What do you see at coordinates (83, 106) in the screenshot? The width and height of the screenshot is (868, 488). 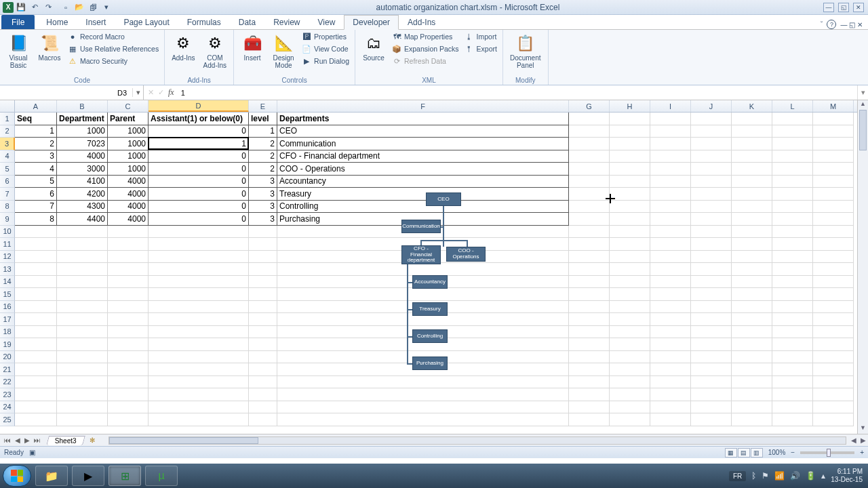 I see `column-header-B: B` at bounding box center [83, 106].